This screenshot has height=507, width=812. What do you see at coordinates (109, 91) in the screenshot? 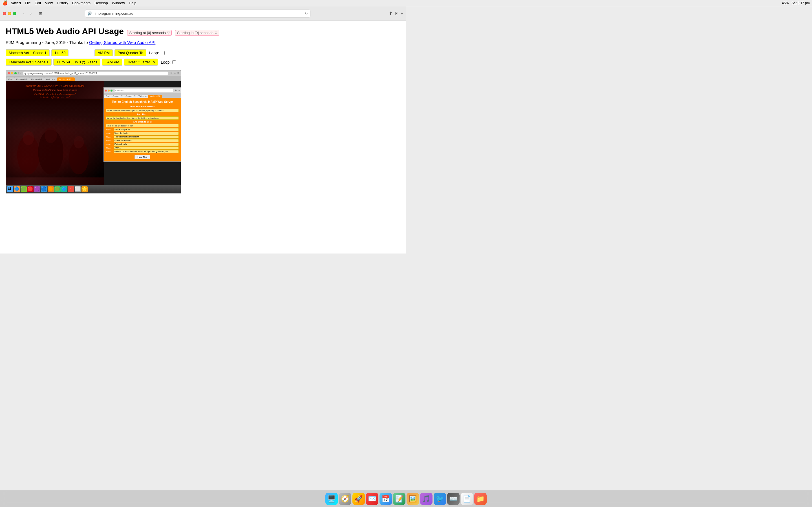
I see `isb-minimize` at bounding box center [109, 91].